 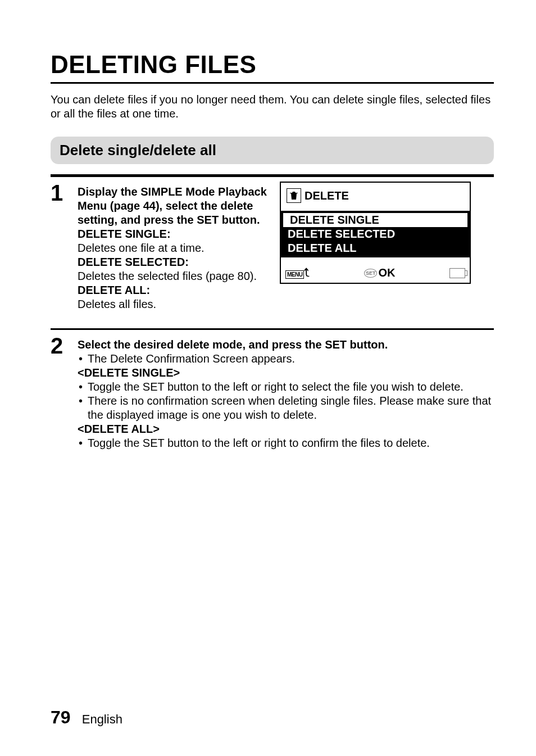 I want to click on step2-single-b2: There is no confirmation screen when del…, so click(x=285, y=408).